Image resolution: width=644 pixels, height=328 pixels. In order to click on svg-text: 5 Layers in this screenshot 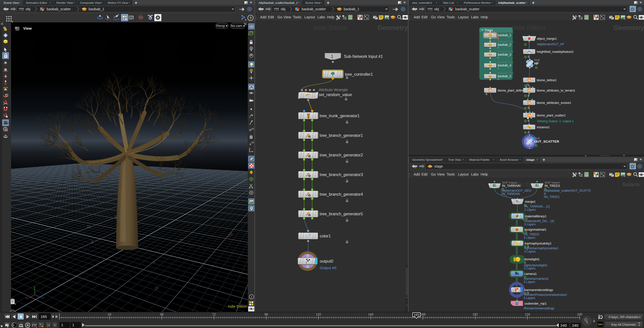, I will do `click(529, 298)`.